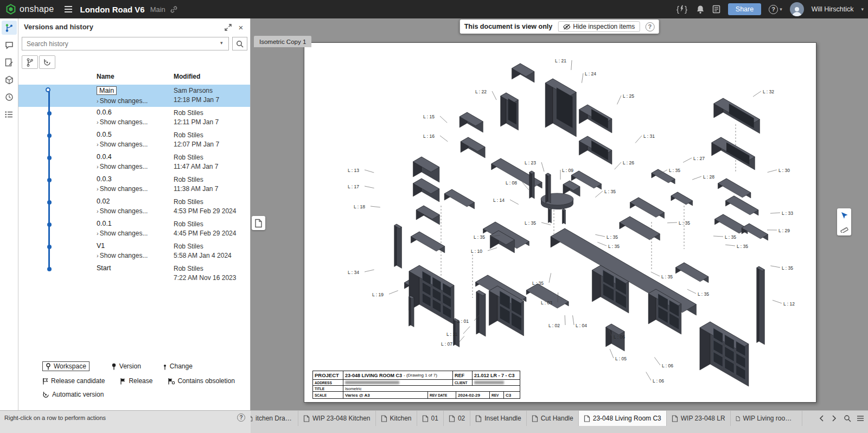  Describe the element at coordinates (623, 418) in the screenshot. I see `document-tab: 23-048 Living Room C3` at that location.